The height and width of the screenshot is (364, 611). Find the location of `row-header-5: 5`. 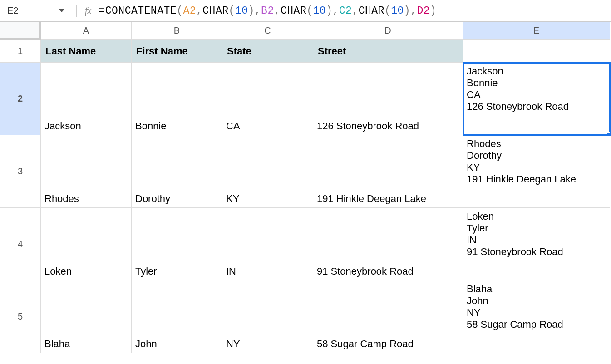

row-header-5: 5 is located at coordinates (20, 317).